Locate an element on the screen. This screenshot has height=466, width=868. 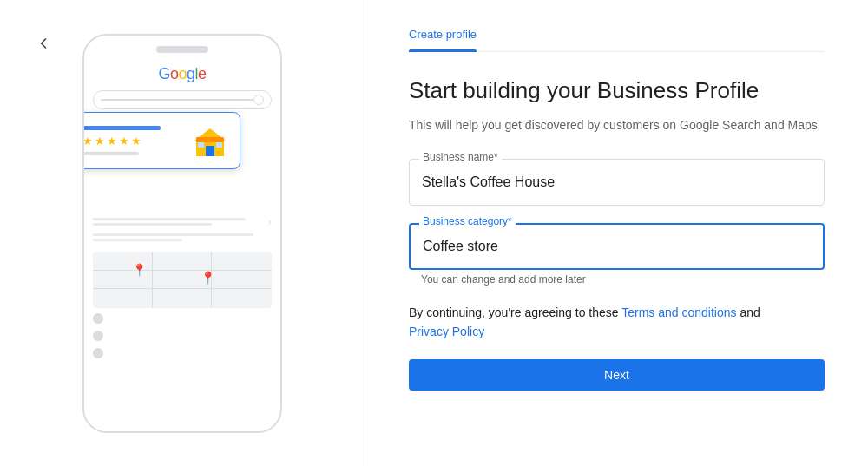
list-item is located at coordinates (182, 238).